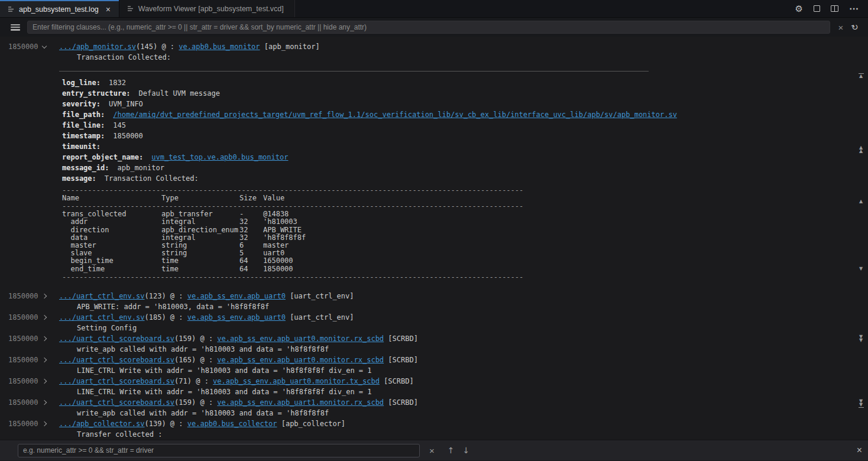 The height and width of the screenshot is (461, 868). What do you see at coordinates (98, 47) in the screenshot?
I see `file-link: .../apb_monitor.sv` at bounding box center [98, 47].